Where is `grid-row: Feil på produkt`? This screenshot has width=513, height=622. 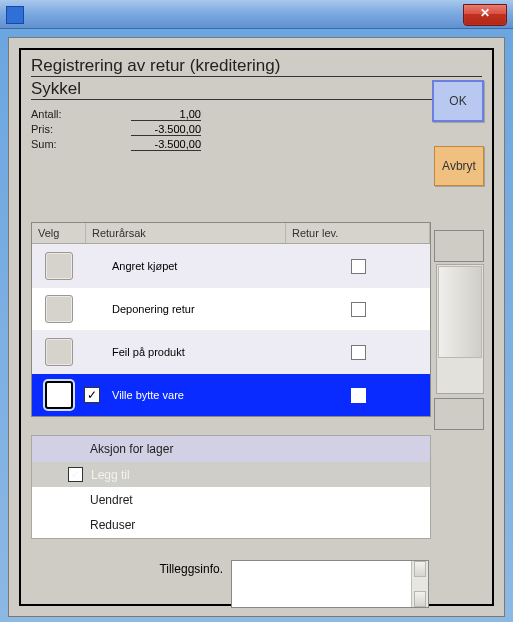 grid-row: Feil på produkt is located at coordinates (231, 352).